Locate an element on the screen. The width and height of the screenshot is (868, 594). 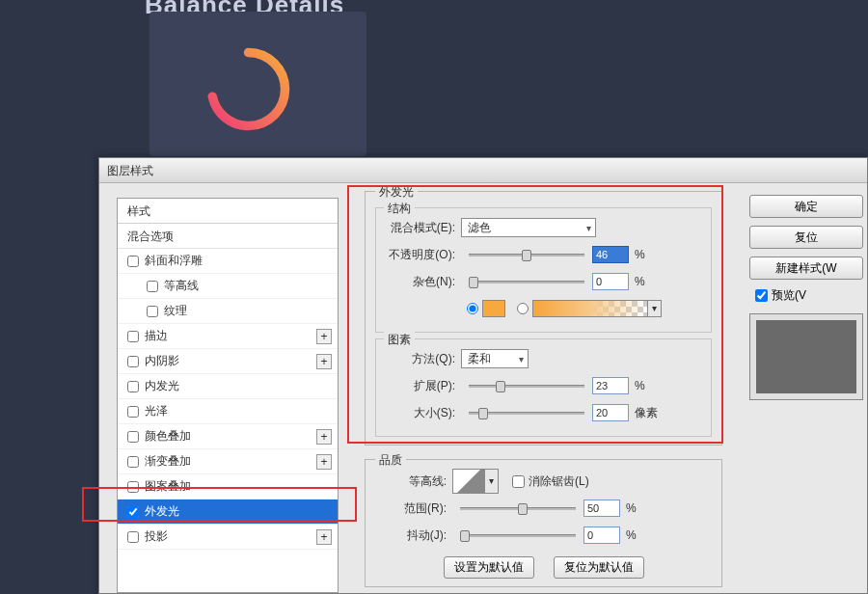
glow-color-swatch is located at coordinates (494, 309).